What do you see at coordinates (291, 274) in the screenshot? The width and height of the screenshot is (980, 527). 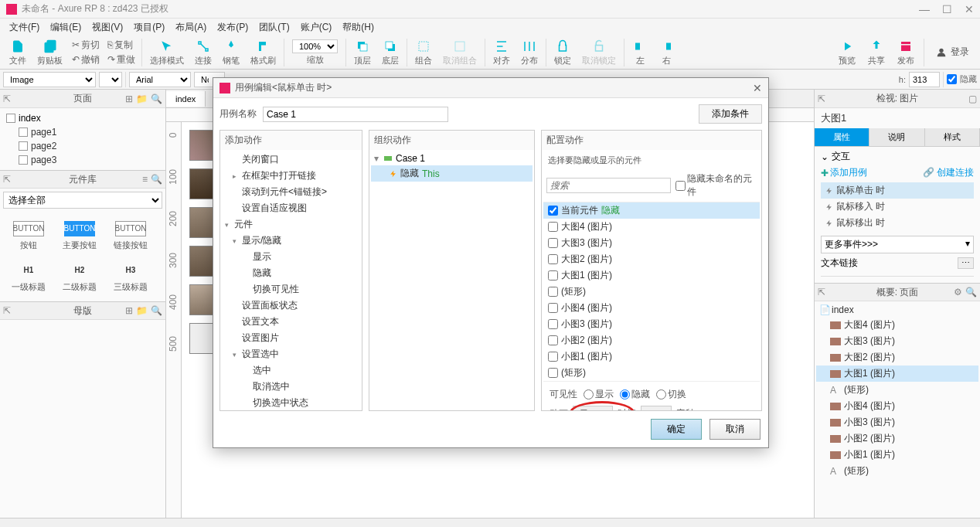 I see `action-node: 隐藏` at bounding box center [291, 274].